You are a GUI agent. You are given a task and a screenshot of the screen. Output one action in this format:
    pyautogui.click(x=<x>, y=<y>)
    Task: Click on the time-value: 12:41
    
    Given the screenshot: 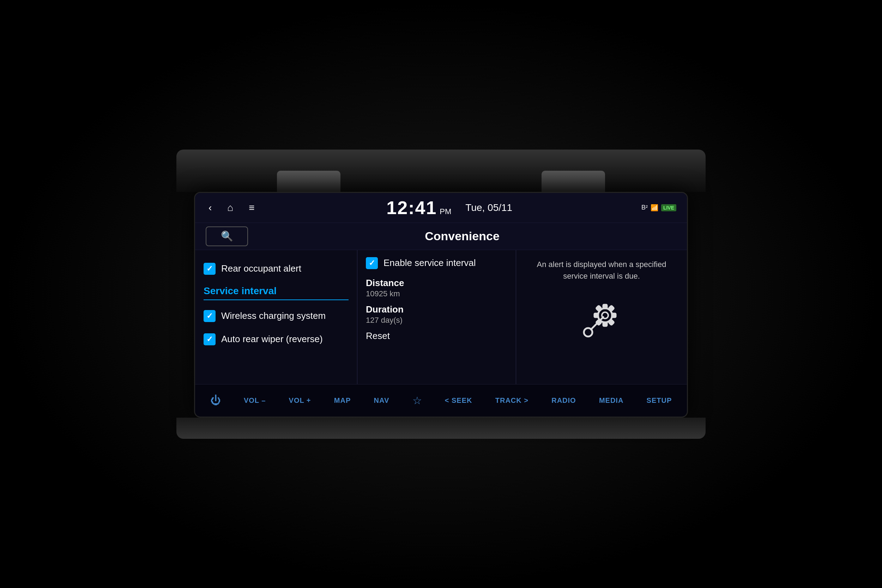 What is the action you would take?
    pyautogui.click(x=412, y=208)
    